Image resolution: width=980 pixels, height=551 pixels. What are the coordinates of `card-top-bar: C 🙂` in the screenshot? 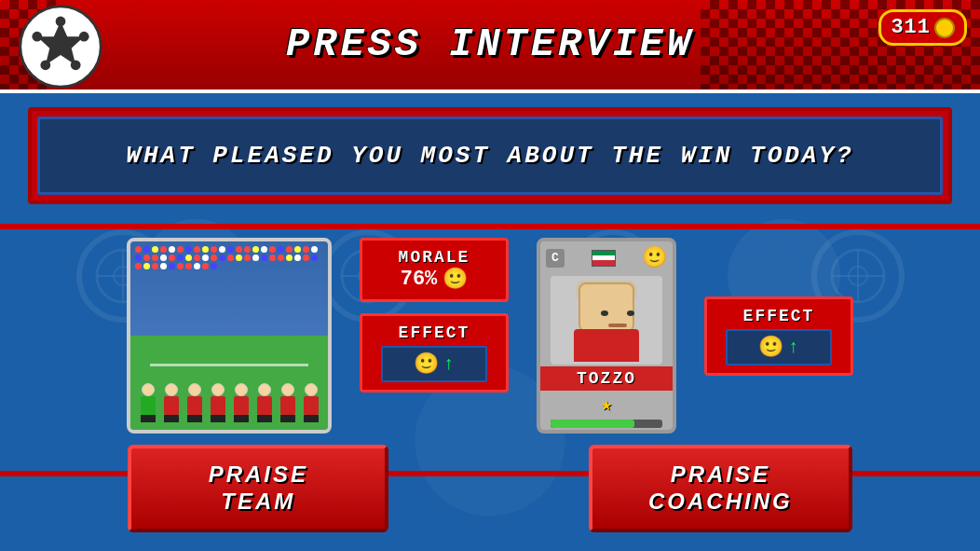 It's located at (606, 257).